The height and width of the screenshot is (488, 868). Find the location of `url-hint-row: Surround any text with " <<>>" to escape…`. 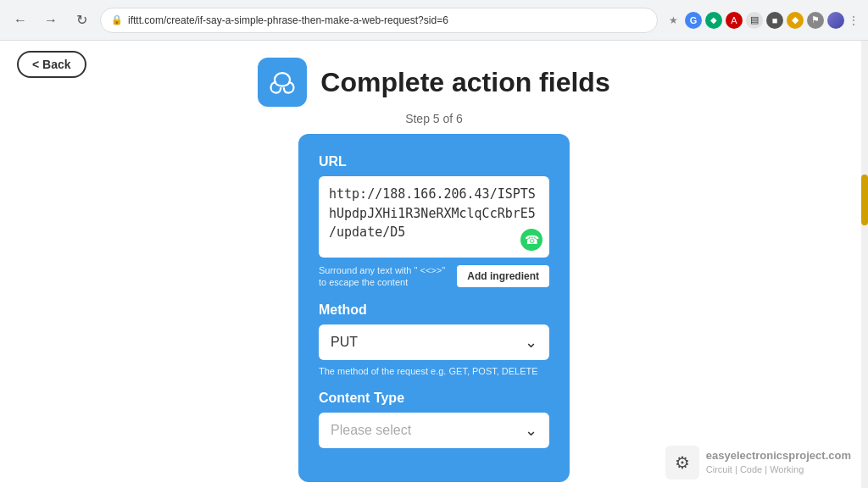

url-hint-row: Surround any text with " <<>>" to escape… is located at coordinates (434, 276).